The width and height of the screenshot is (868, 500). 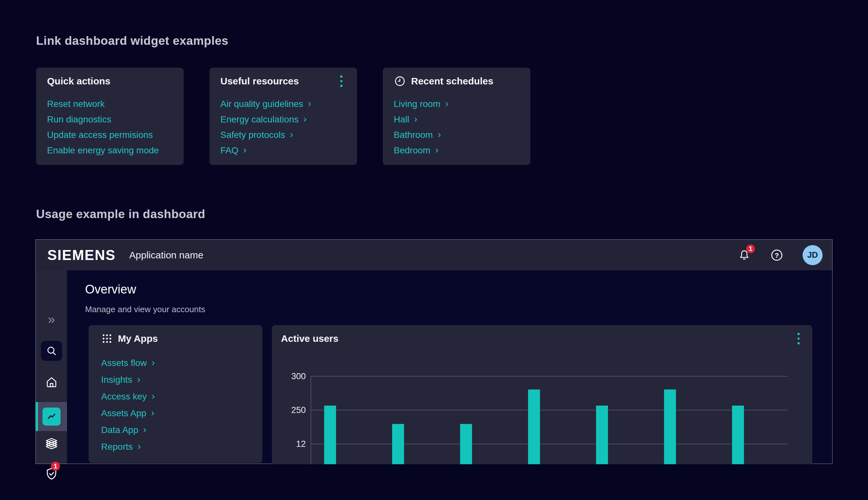 What do you see at coordinates (283, 104) in the screenshot?
I see `link-item: Air quality guidelines›` at bounding box center [283, 104].